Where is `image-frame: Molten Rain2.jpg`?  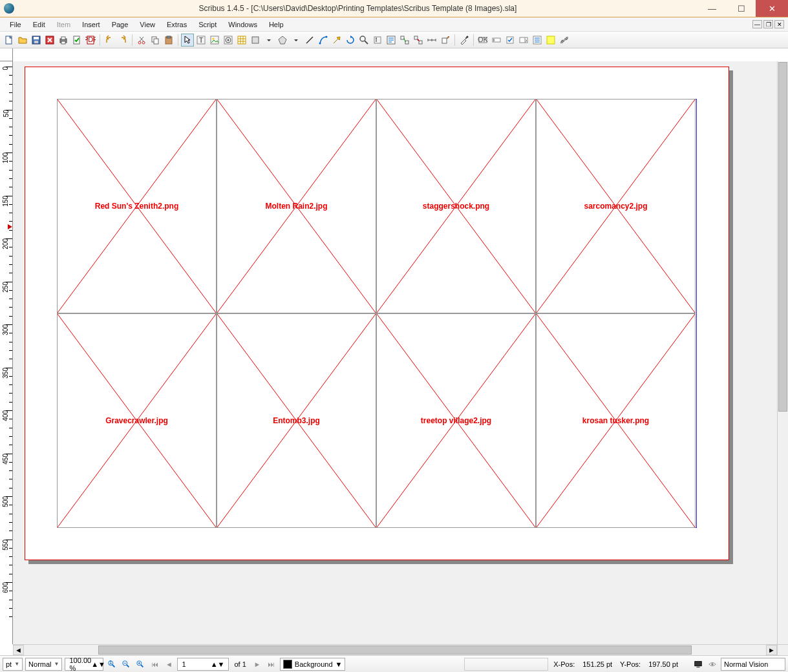 image-frame: Molten Rain2.jpg is located at coordinates (296, 206).